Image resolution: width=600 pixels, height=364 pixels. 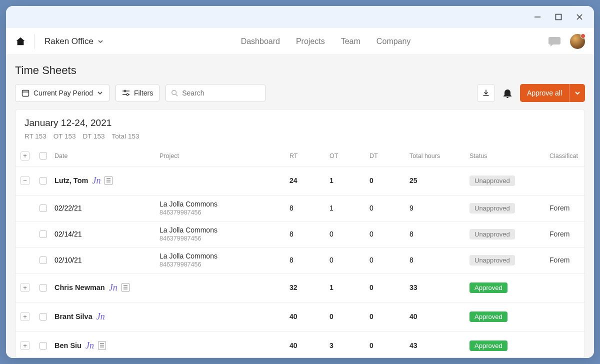 What do you see at coordinates (221, 93) in the screenshot?
I see `search-input` at bounding box center [221, 93].